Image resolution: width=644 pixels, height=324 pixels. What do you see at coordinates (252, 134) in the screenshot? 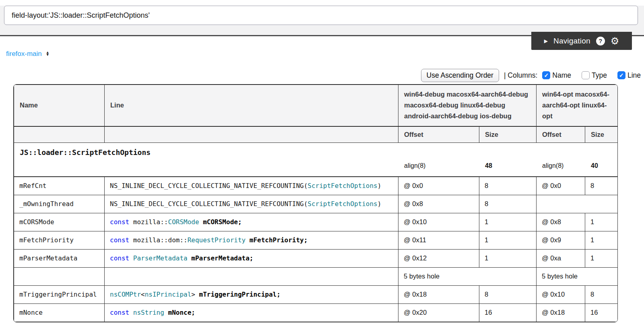
I see `subheader-empty-line` at bounding box center [252, 134].